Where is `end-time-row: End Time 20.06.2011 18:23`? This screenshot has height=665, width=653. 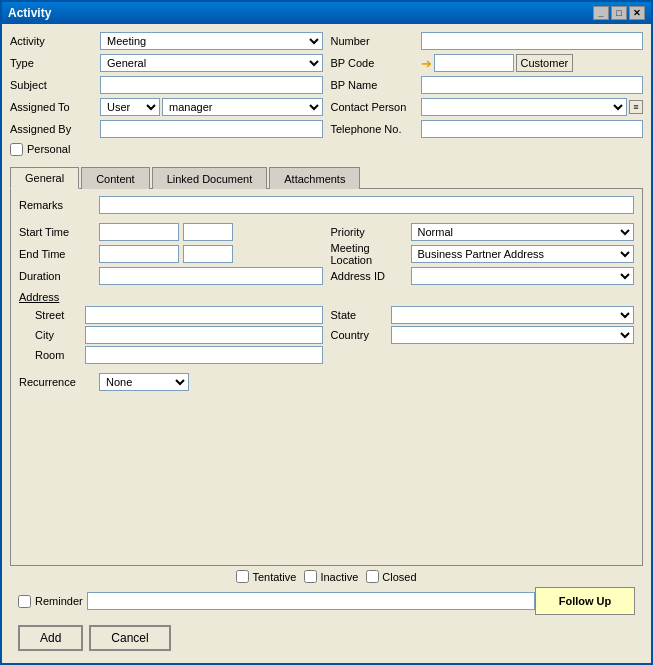 end-time-row: End Time 20.06.2011 18:23 is located at coordinates (171, 254).